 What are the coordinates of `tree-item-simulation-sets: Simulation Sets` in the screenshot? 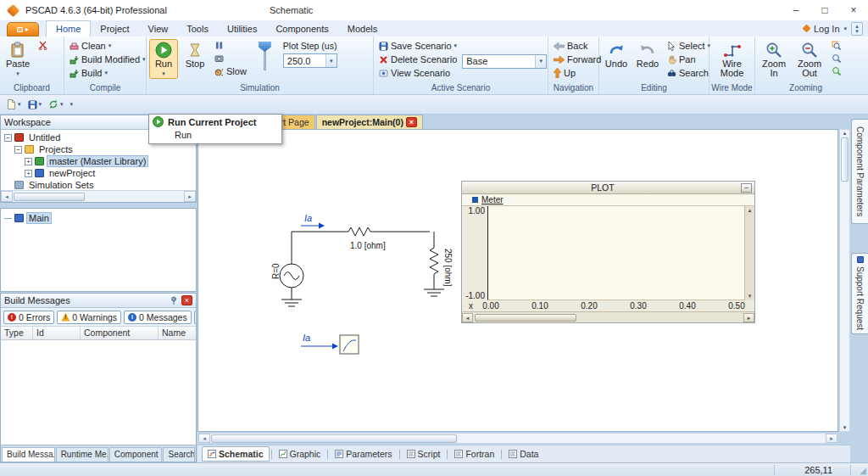 It's located at (98, 185).